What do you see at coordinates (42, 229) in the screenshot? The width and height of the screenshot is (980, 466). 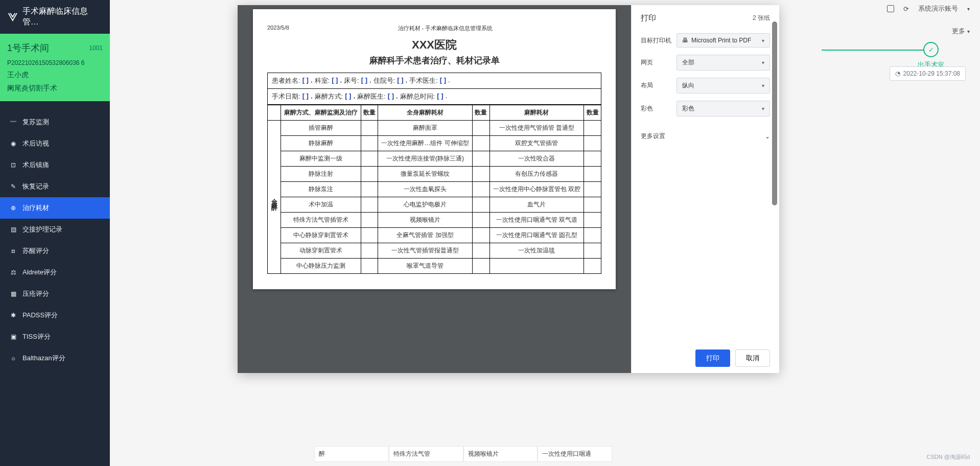 I see `nav-label: 交接护理记录` at bounding box center [42, 229].